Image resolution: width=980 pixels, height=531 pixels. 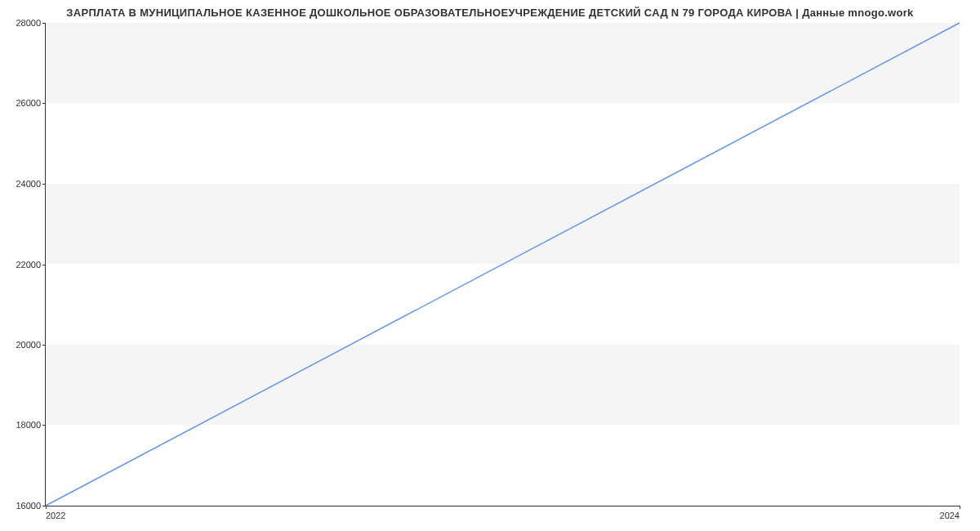 I want to click on x-tick-mark, so click(x=960, y=507).